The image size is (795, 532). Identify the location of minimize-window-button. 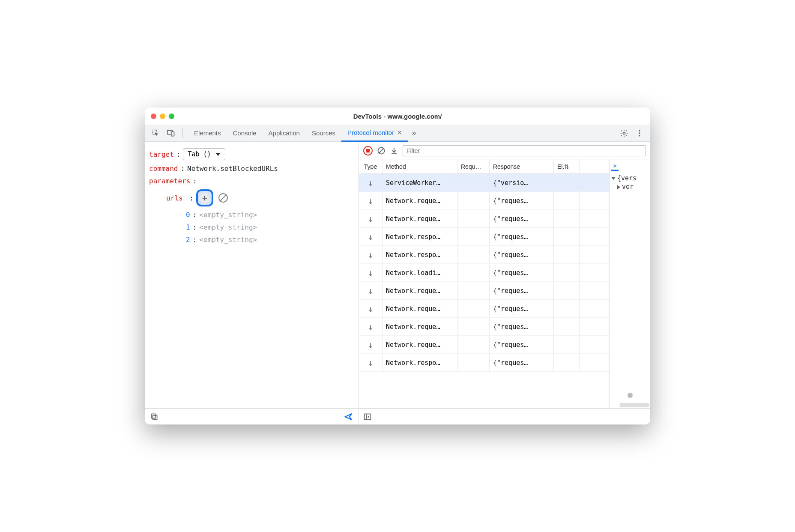
(163, 117).